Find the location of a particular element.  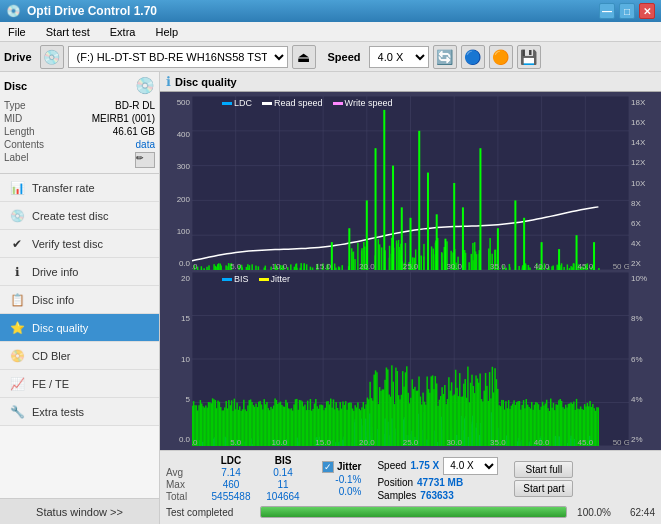

speed-label: Speed is located at coordinates (344, 57).